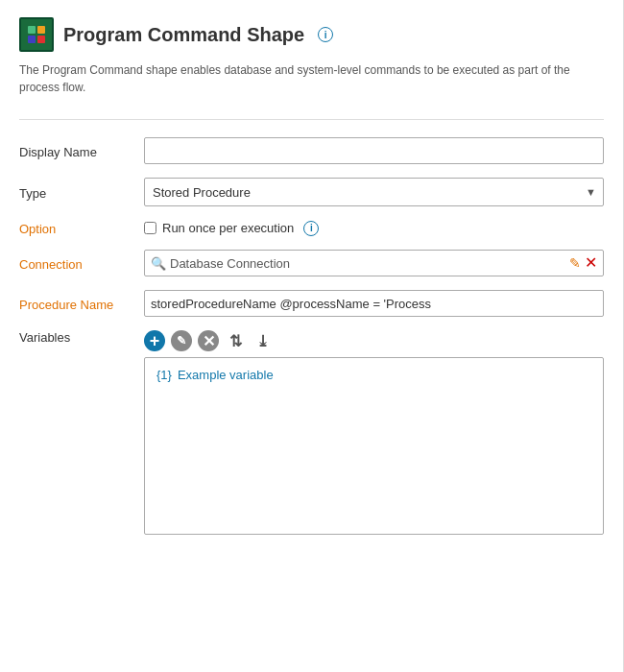 This screenshot has width=624, height=672. What do you see at coordinates (263, 342) in the screenshot?
I see `download-icon: ⤓` at bounding box center [263, 342].